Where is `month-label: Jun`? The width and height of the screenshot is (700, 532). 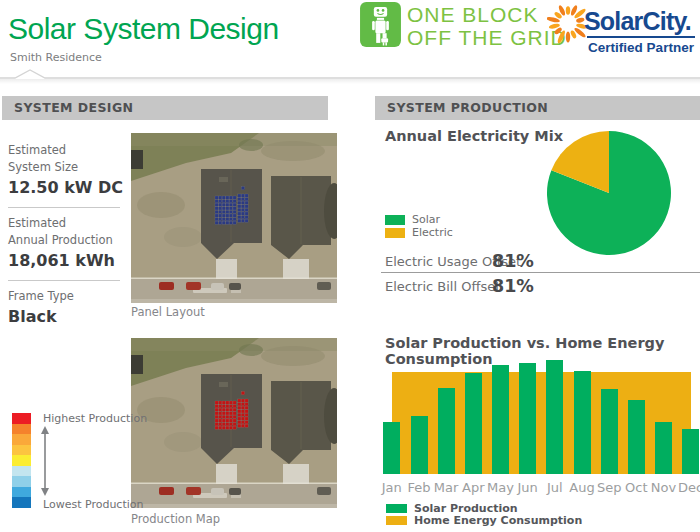
month-label: Jun is located at coordinates (528, 488).